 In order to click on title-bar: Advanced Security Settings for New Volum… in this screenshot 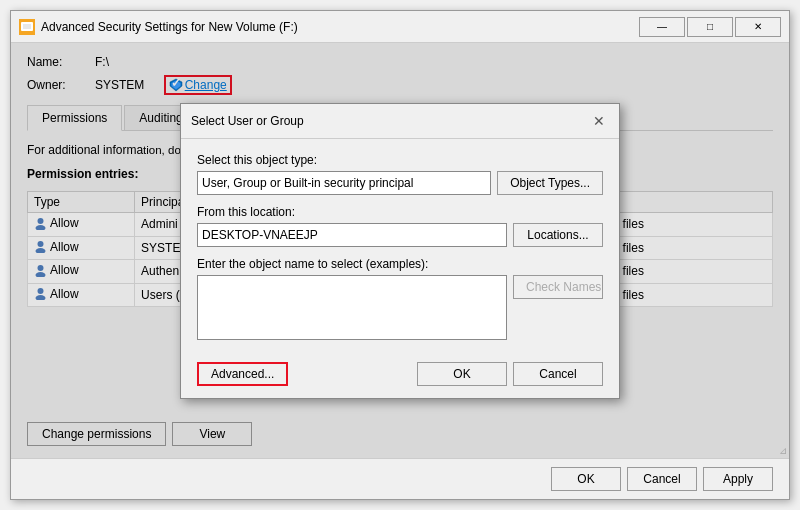, I will do `click(400, 27)`.